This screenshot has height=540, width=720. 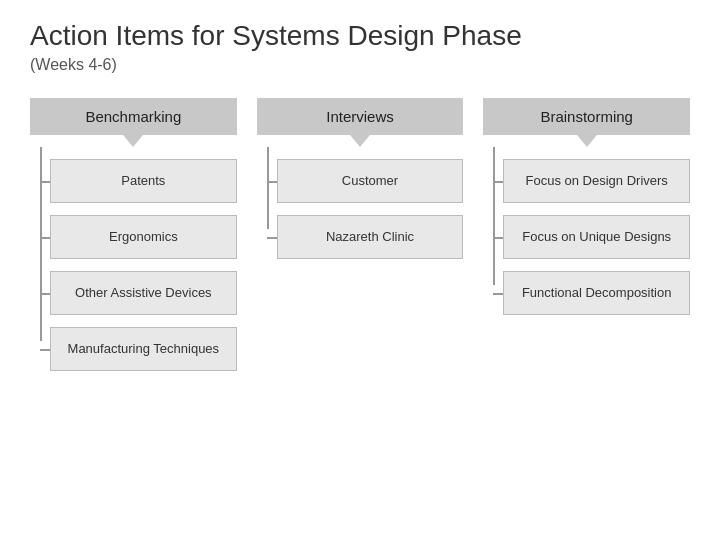 I want to click on column-brainstorming: Brainstorming Focus on Design Drivers Fo…, so click(x=586, y=206).